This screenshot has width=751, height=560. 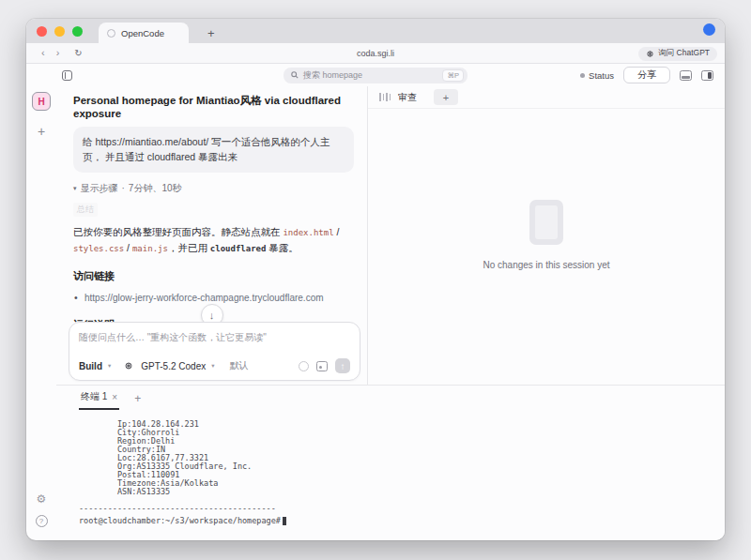 I want to click on model-dropdown: GPT-5.2 Codex, so click(x=173, y=366).